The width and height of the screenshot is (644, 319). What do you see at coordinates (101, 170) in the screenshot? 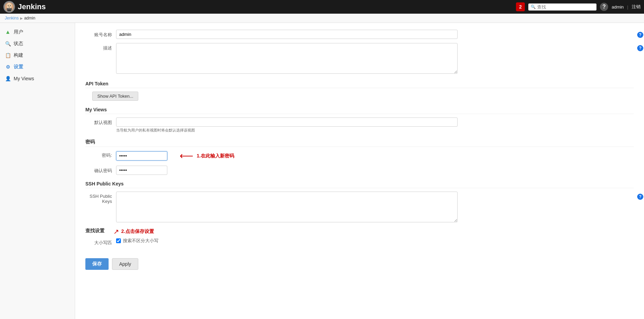
I see `confirm-password-label: 确认密码` at bounding box center [101, 170].